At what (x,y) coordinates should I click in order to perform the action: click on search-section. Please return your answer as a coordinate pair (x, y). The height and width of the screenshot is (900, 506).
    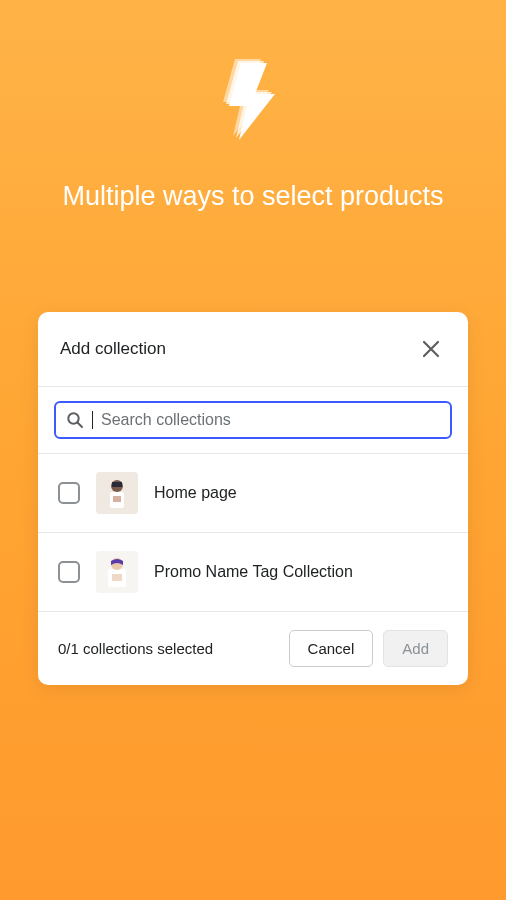
    Looking at the image, I should click on (253, 420).